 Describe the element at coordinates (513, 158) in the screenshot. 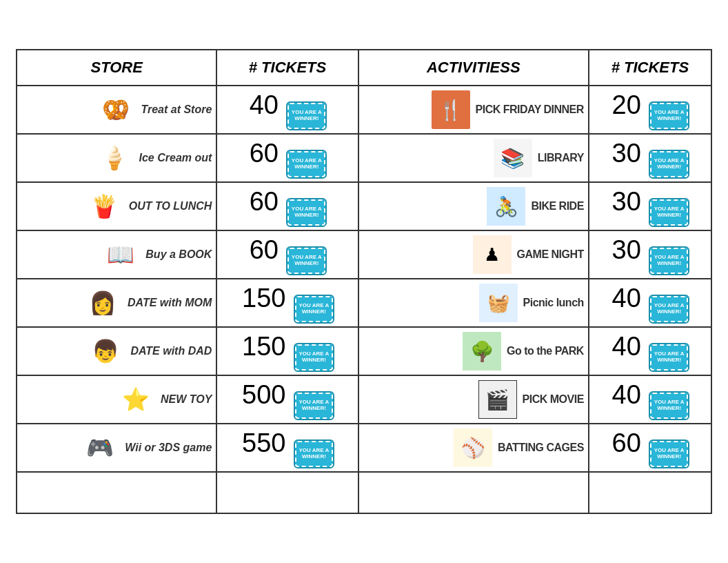

I see `activity-icon-box: 📚` at that location.